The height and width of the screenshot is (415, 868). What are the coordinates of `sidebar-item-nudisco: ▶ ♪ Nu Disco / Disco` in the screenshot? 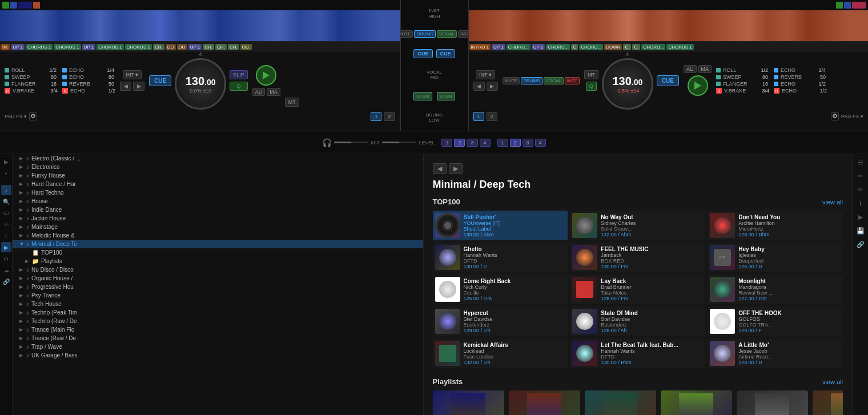 It's located at (218, 269).